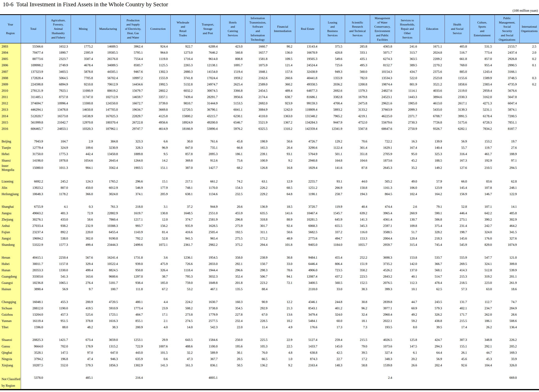 This screenshot has height=392, width=539. Describe the element at coordinates (158, 264) in the screenshot. I see `cell-construction: 475.9` at that location.